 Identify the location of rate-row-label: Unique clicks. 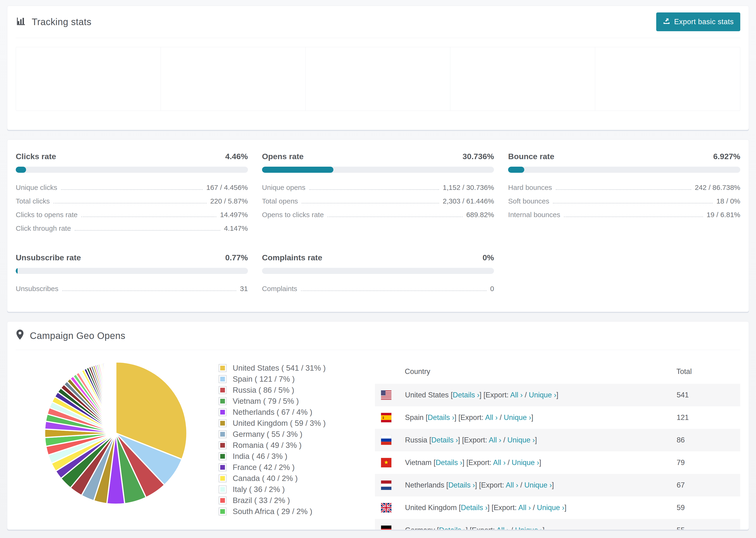
(36, 188).